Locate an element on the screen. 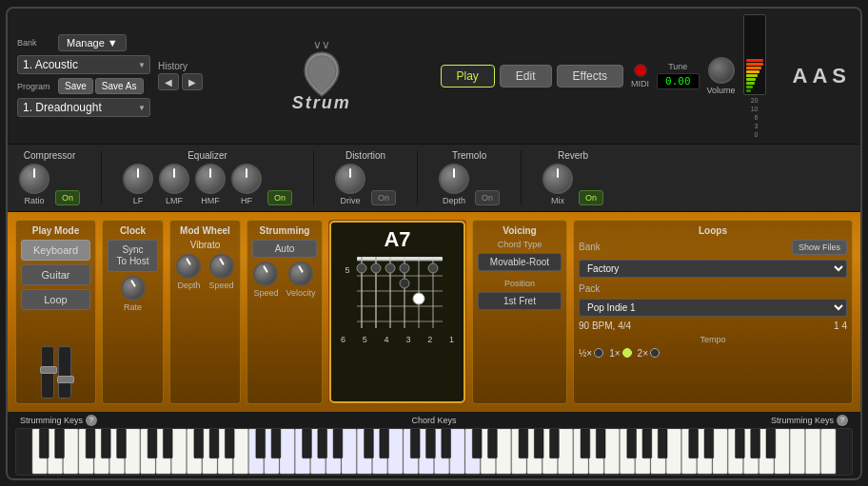 Image resolution: width=868 pixels, height=486 pixels. piano-keyboard is located at coordinates (434, 452).